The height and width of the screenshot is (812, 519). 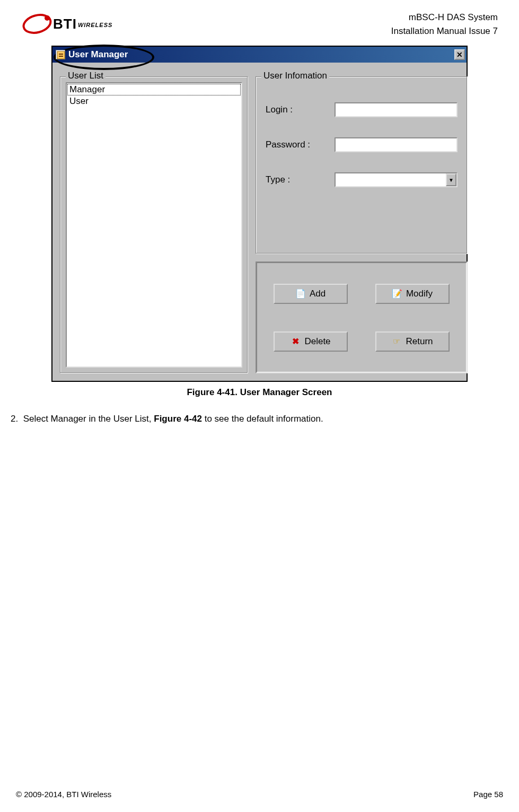 What do you see at coordinates (362, 145) in the screenshot?
I see `password-row: Password :` at bounding box center [362, 145].